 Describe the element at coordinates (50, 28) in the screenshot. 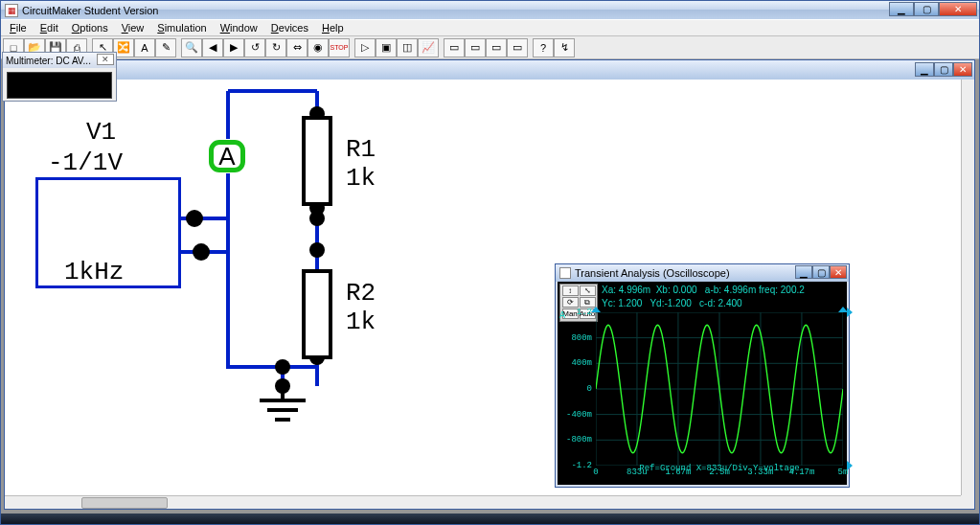

I see `menu-edit: Edit` at that location.